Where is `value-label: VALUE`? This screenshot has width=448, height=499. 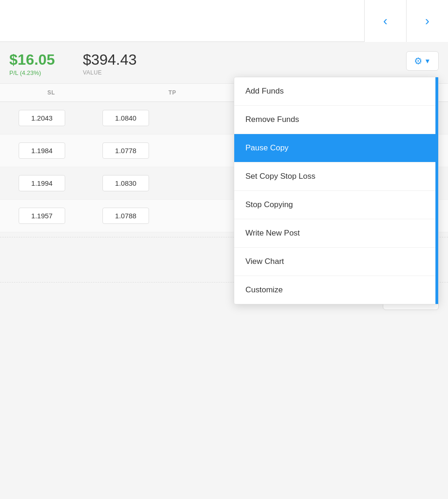 value-label: VALUE is located at coordinates (110, 73).